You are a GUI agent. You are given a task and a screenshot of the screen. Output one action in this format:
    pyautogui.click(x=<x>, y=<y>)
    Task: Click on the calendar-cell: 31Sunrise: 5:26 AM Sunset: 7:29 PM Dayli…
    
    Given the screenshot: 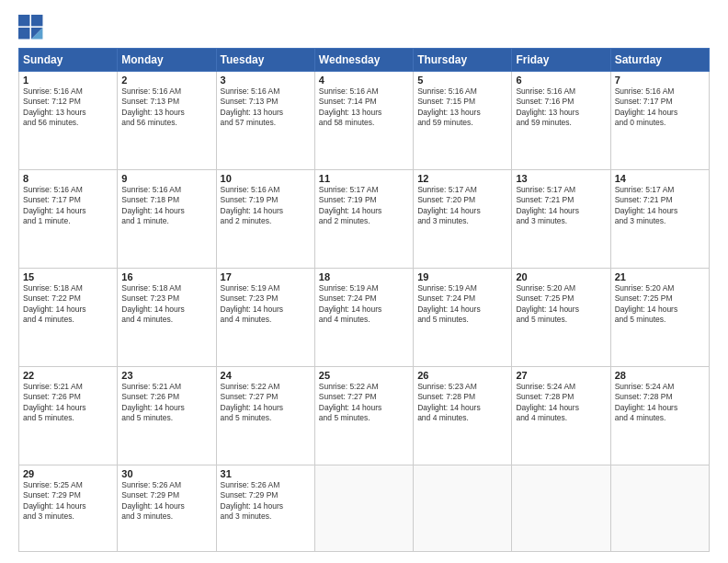 What is the action you would take?
    pyautogui.click(x=265, y=509)
    